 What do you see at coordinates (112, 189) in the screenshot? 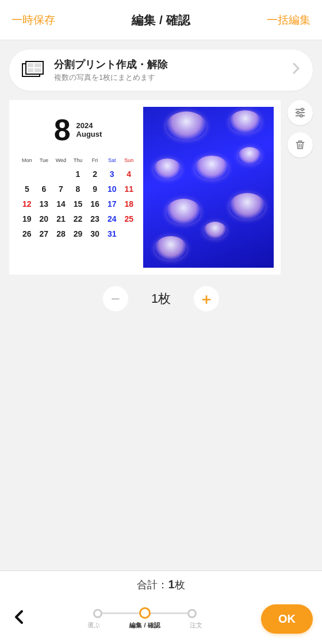
I see `calendar-day: 10` at bounding box center [112, 189].